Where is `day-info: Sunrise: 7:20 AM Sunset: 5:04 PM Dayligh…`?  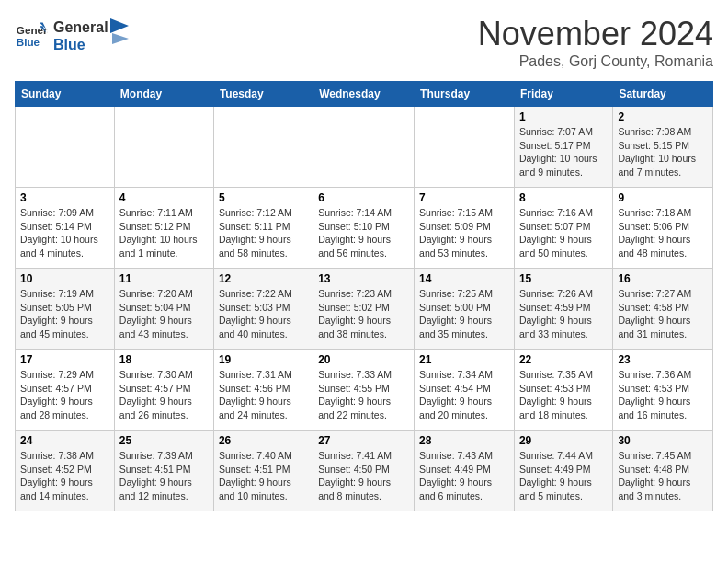
day-info: Sunrise: 7:20 AM Sunset: 5:04 PM Dayligh… is located at coordinates (164, 315).